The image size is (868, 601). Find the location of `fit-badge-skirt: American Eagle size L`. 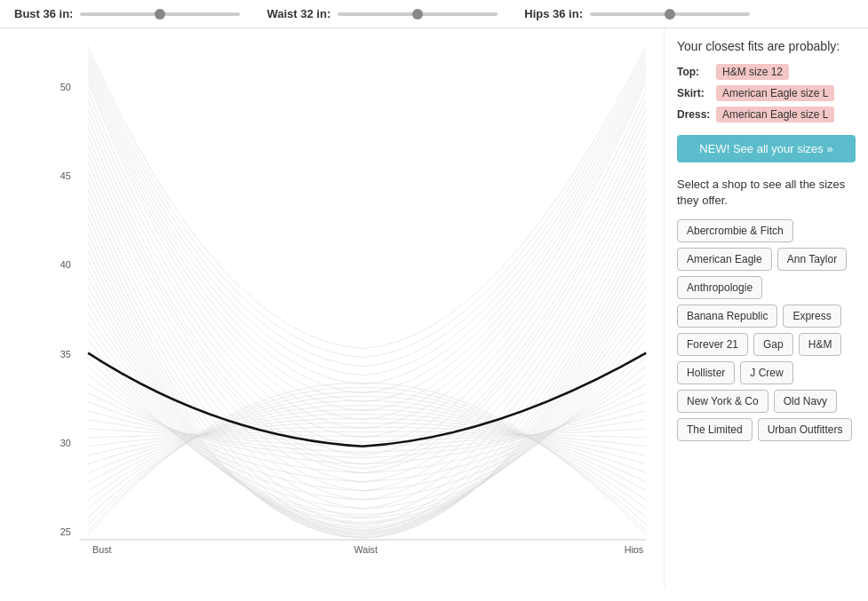

fit-badge-skirt: American Eagle size L is located at coordinates (775, 93).